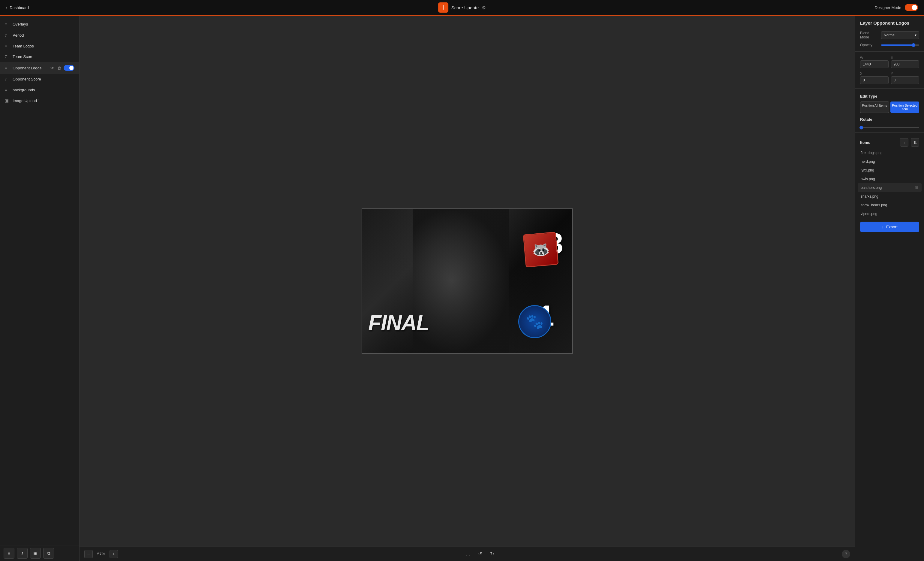  What do you see at coordinates (890, 127) in the screenshot?
I see `rotate-row` at bounding box center [890, 127].